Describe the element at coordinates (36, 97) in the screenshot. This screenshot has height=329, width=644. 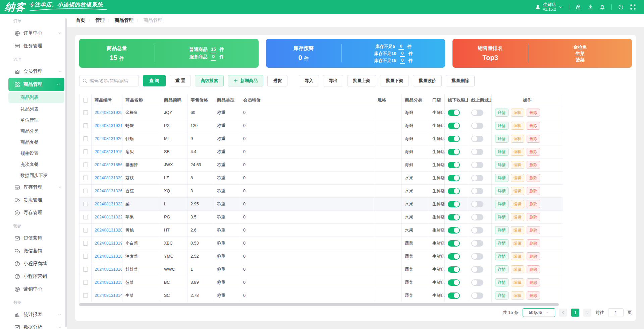
I see `sidebar-subitem-goods-list: 商品列表` at that location.